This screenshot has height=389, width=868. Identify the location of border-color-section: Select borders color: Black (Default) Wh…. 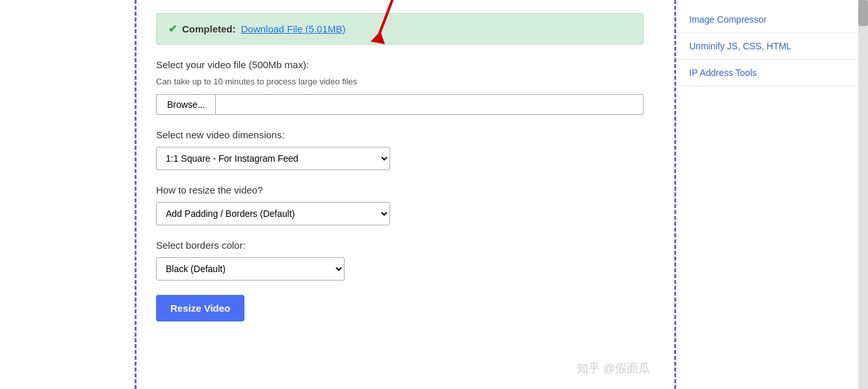
(400, 260).